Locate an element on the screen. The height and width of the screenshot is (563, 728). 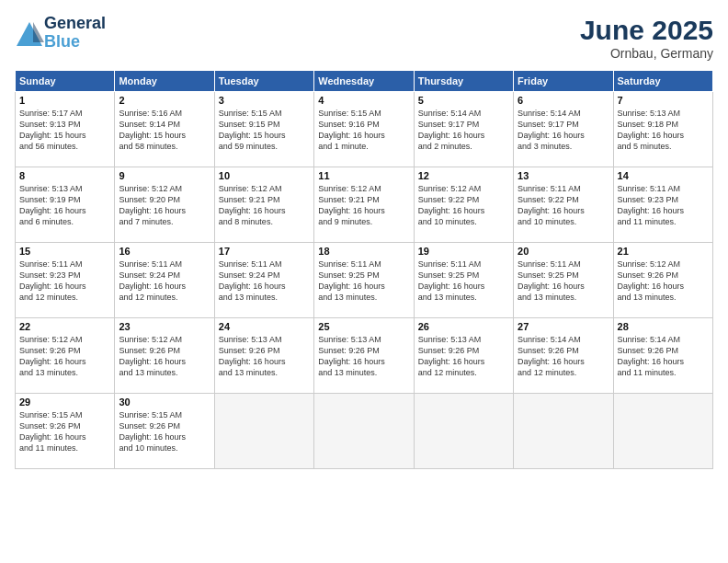
day-number: 14 is located at coordinates (664, 176).